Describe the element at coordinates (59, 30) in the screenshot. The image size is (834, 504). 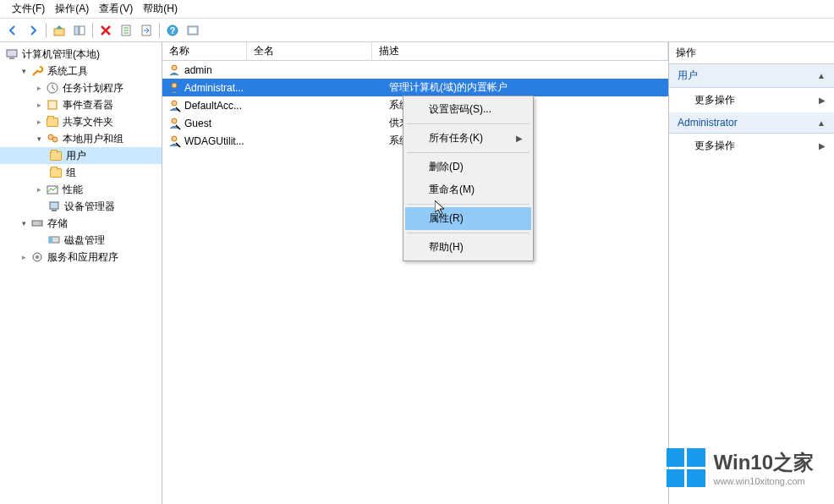
I see `up-button` at that location.